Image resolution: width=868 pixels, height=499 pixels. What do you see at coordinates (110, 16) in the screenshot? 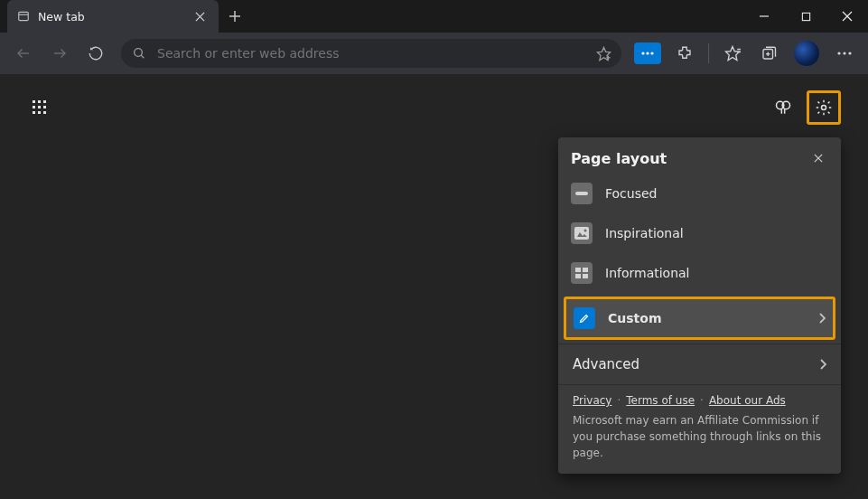
I see `tab-title: New tab` at bounding box center [110, 16].